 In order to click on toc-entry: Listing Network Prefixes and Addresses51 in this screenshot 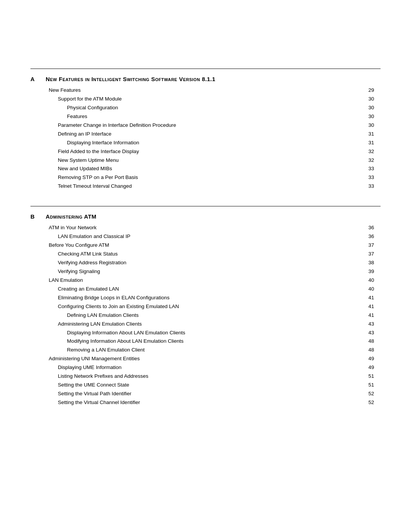, I will do `click(215, 376)`.